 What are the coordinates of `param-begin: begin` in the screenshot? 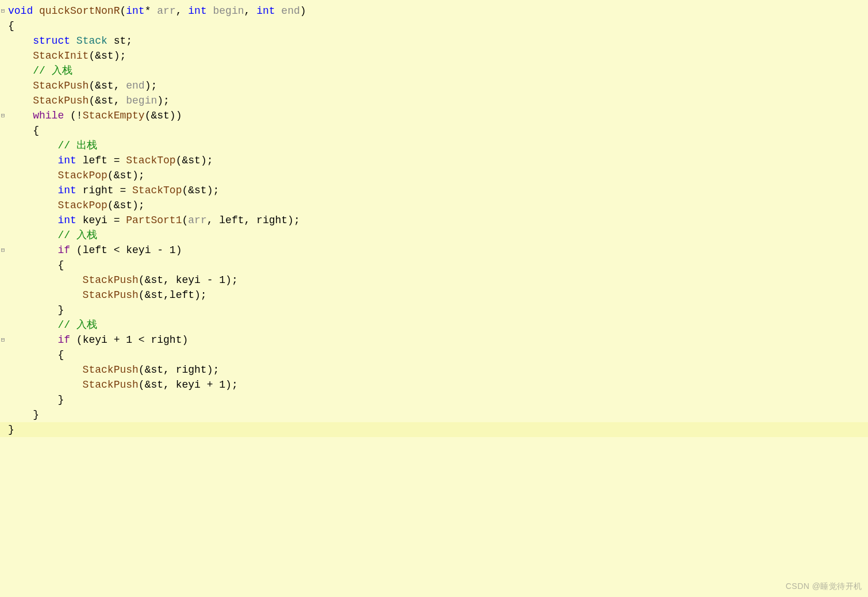 It's located at (225, 11).